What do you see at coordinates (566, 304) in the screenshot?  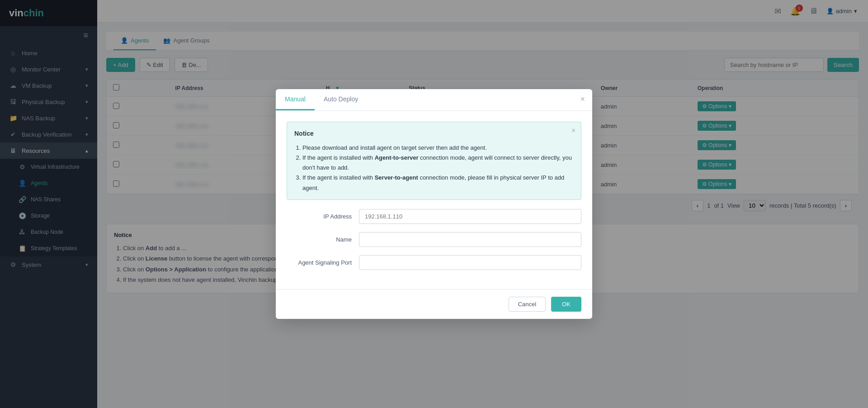 I see `ok-button: OK` at bounding box center [566, 304].